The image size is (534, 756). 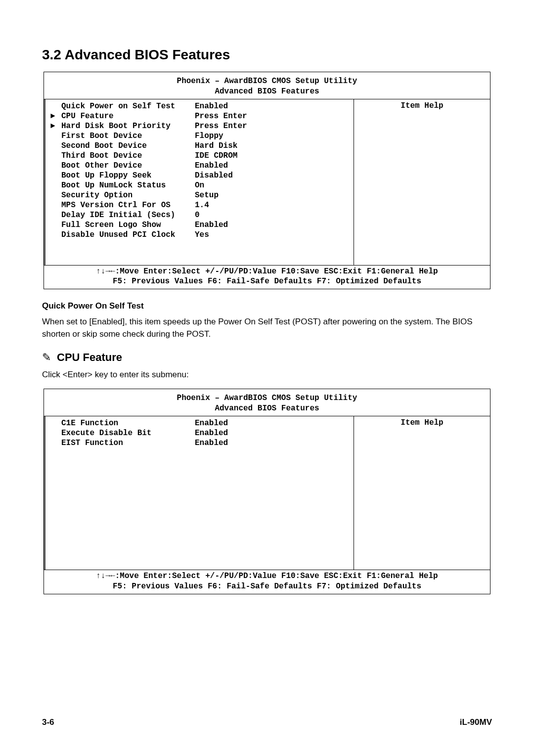 What do you see at coordinates (128, 156) in the screenshot?
I see `setting-label: Third Boot Device` at bounding box center [128, 156].